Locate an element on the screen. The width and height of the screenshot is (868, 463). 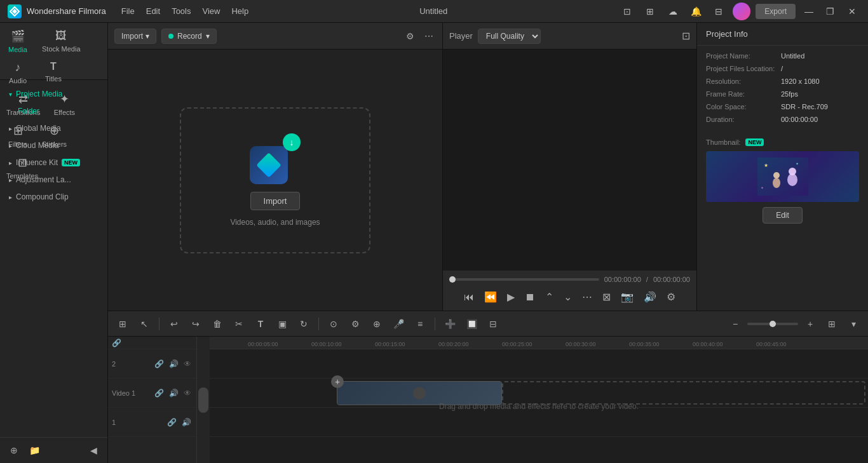
step-back-button: ⏪ is located at coordinates (491, 297).